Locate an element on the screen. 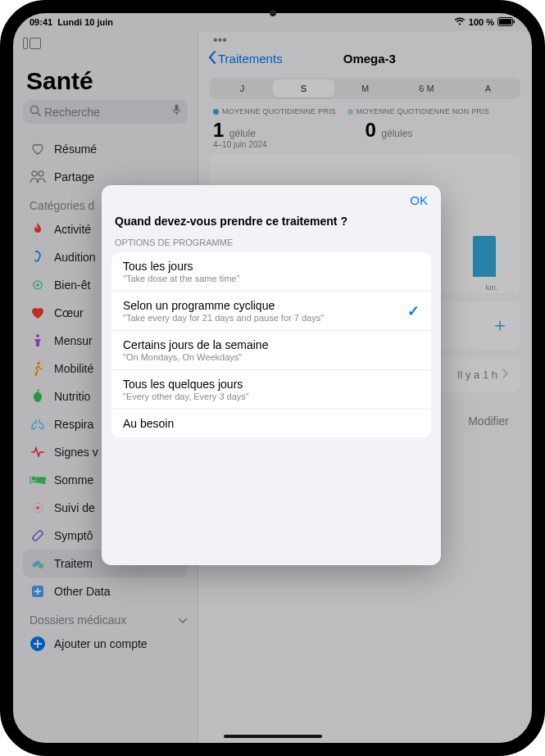 This screenshot has height=756, width=545. modal-section-header: OPTIONS DE PROGRAMME is located at coordinates (271, 243).